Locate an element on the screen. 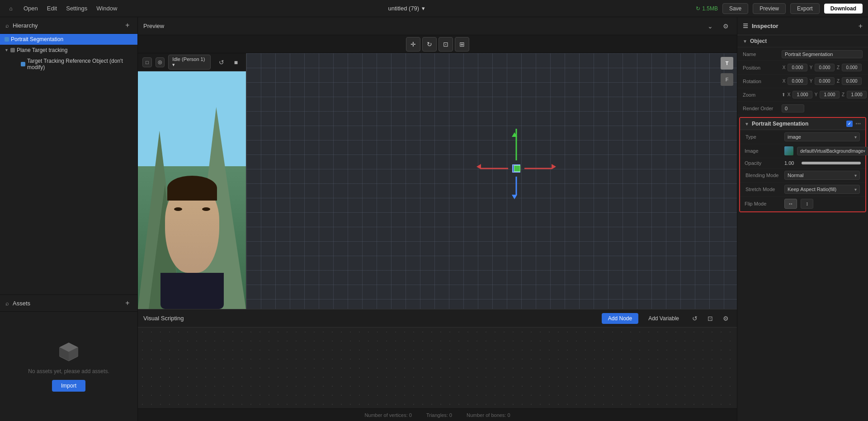  zoom-x-input is located at coordinates (802, 95).